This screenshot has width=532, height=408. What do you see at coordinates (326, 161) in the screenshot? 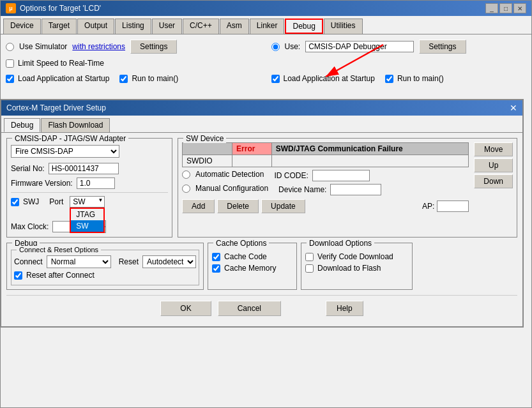
I see `sw-device-row: SWDIO` at bounding box center [326, 161].